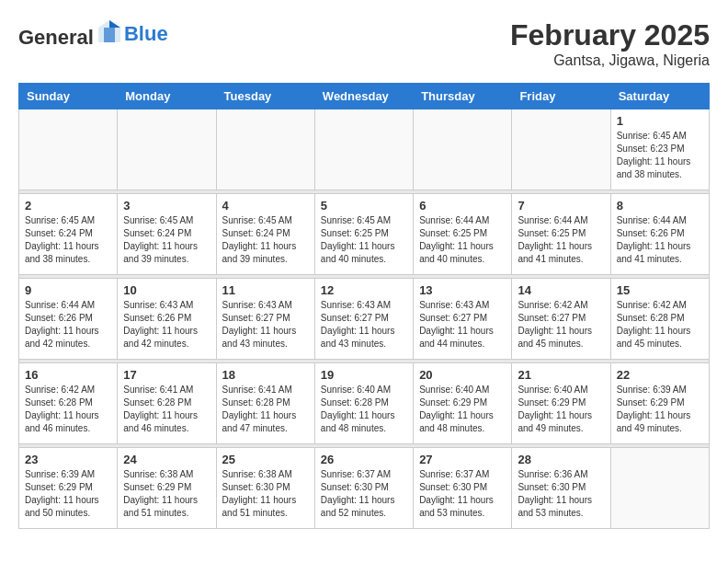 This screenshot has height=563, width=728. Describe the element at coordinates (166, 206) in the screenshot. I see `day-number: 3` at that location.